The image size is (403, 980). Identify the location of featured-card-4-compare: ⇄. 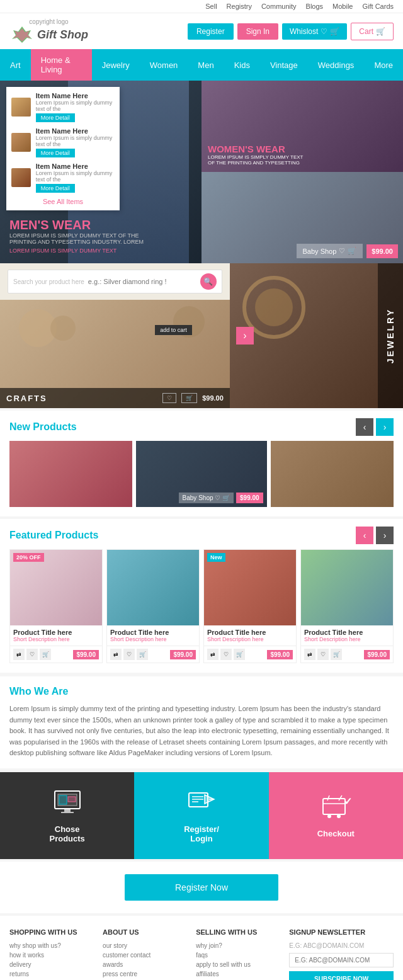
(310, 654).